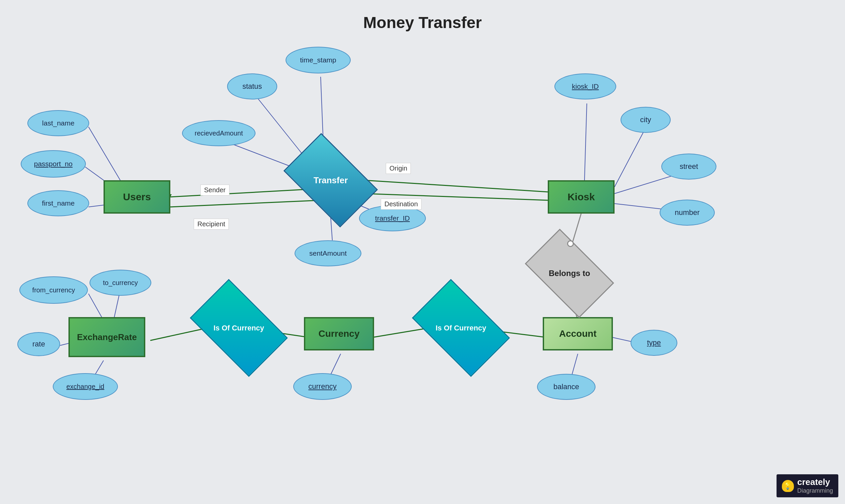  I want to click on watermark-sub: Diagramming, so click(815, 491).